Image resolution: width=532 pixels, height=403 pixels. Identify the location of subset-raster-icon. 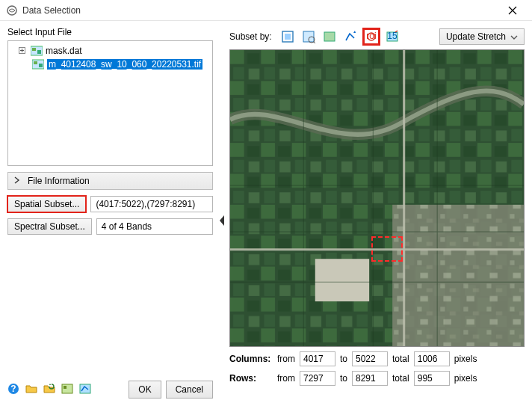
(330, 37).